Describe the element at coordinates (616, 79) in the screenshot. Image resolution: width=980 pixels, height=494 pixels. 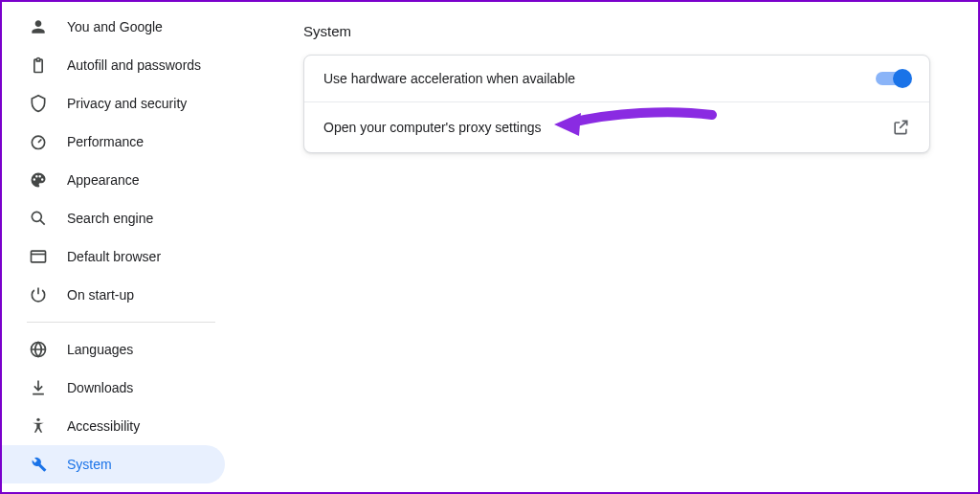
I see `hardware-acceleration-row: Use hardware acceleration when available` at that location.